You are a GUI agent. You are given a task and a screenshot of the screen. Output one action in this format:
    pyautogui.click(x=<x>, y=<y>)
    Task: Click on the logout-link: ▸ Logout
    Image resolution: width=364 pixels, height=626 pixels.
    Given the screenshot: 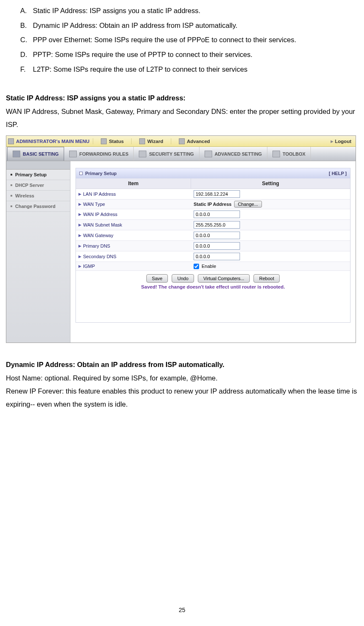 What is the action you would take?
    pyautogui.click(x=343, y=141)
    